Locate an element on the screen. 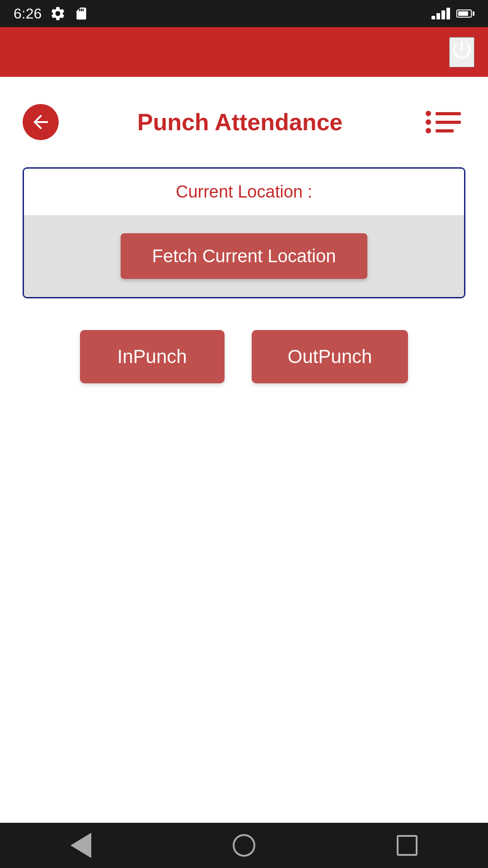 The height and width of the screenshot is (868, 488). nav-back-icon is located at coordinates (81, 845).